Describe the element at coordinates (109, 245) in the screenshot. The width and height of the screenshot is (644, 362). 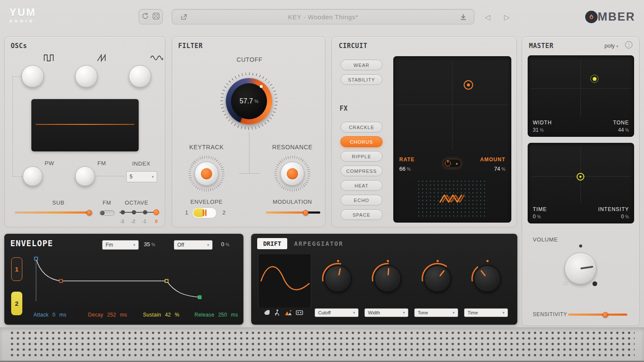
I see `env-mod1-value: Fm` at that location.